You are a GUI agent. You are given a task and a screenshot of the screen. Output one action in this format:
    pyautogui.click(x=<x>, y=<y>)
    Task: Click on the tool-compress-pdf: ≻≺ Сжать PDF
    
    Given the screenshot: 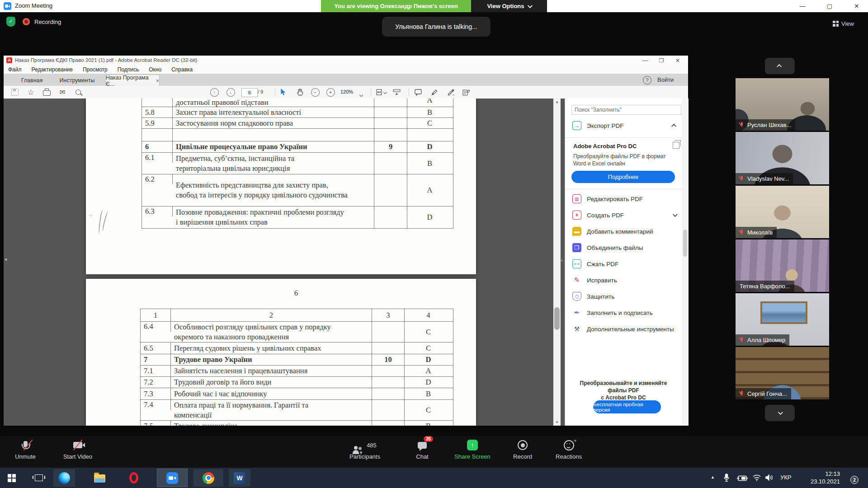 What is the action you would take?
    pyautogui.click(x=624, y=264)
    